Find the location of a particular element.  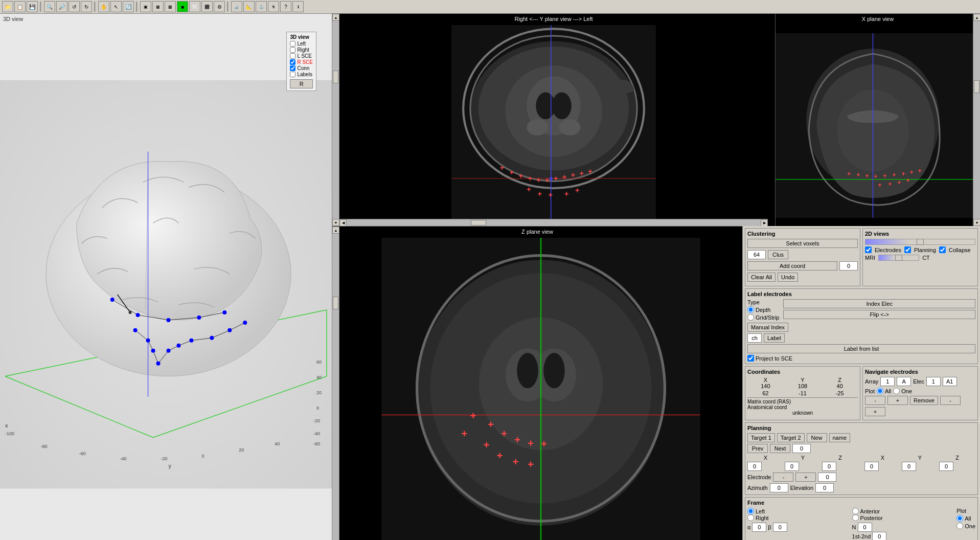

mri-slider is located at coordinates (899, 258).